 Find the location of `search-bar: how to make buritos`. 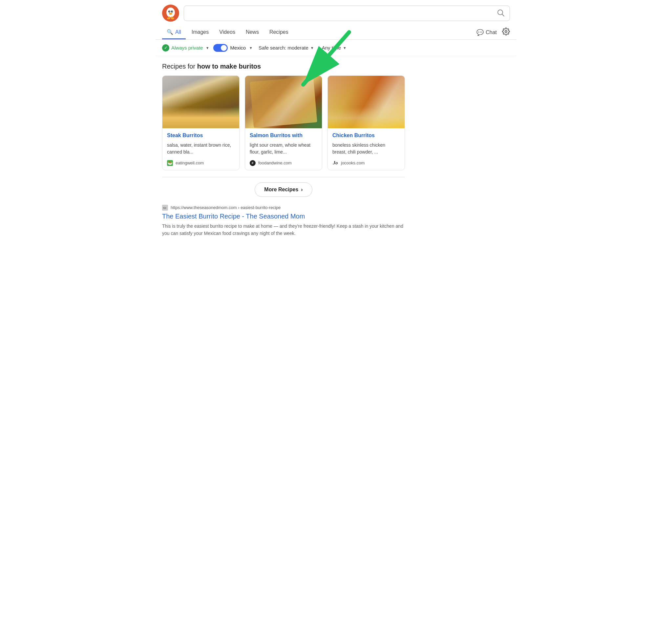

search-bar: how to make buritos is located at coordinates (347, 14).